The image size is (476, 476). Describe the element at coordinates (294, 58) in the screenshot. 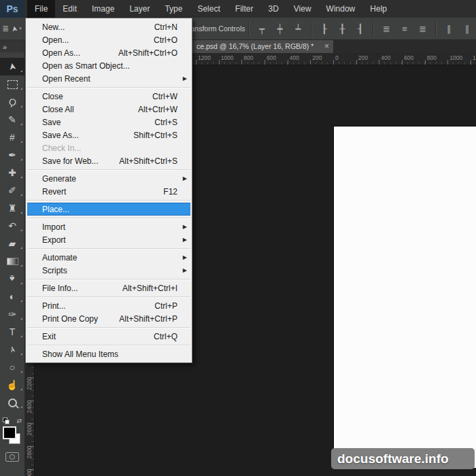

I see `ruler-label: 400` at that location.